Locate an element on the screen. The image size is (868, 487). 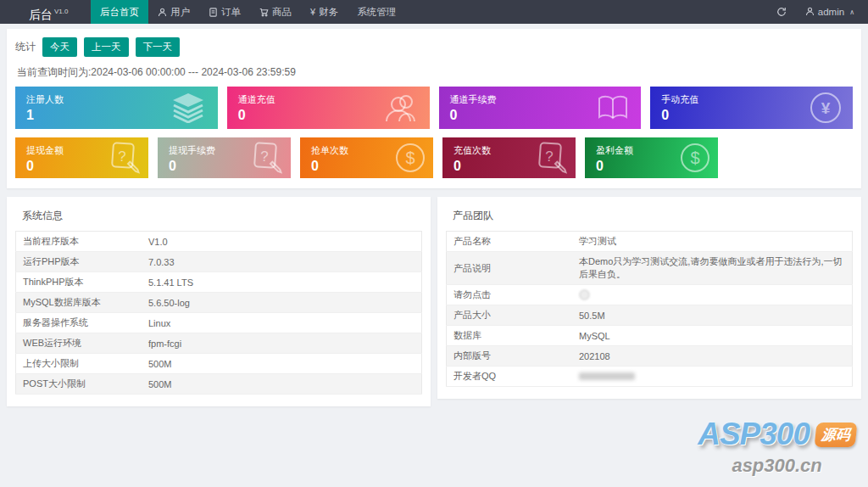
row-value: 学习测试 is located at coordinates (712, 242).